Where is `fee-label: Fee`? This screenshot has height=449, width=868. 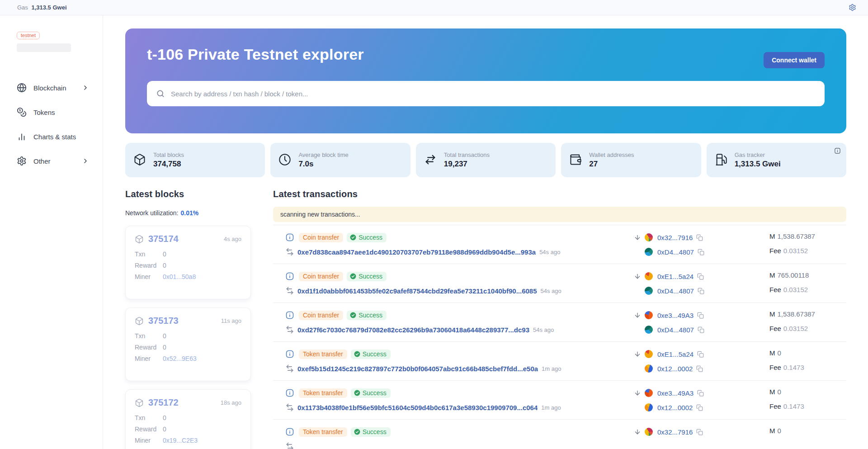 fee-label: Fee is located at coordinates (775, 328).